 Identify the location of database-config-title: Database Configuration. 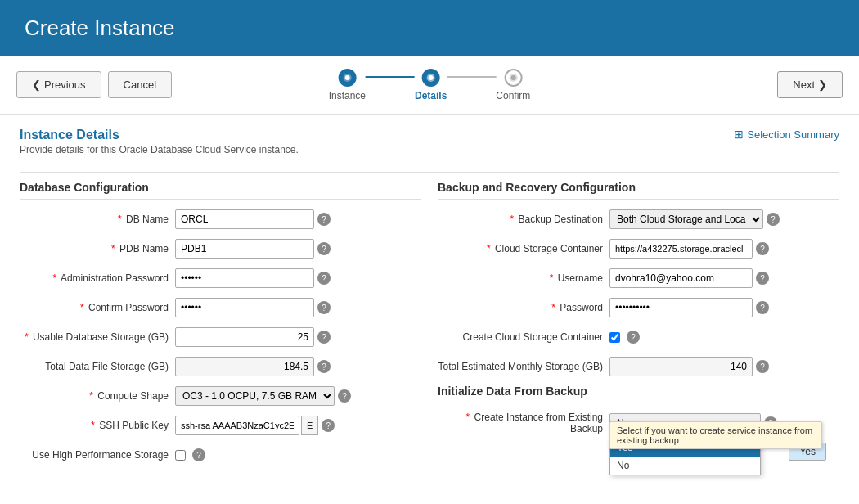
(221, 190).